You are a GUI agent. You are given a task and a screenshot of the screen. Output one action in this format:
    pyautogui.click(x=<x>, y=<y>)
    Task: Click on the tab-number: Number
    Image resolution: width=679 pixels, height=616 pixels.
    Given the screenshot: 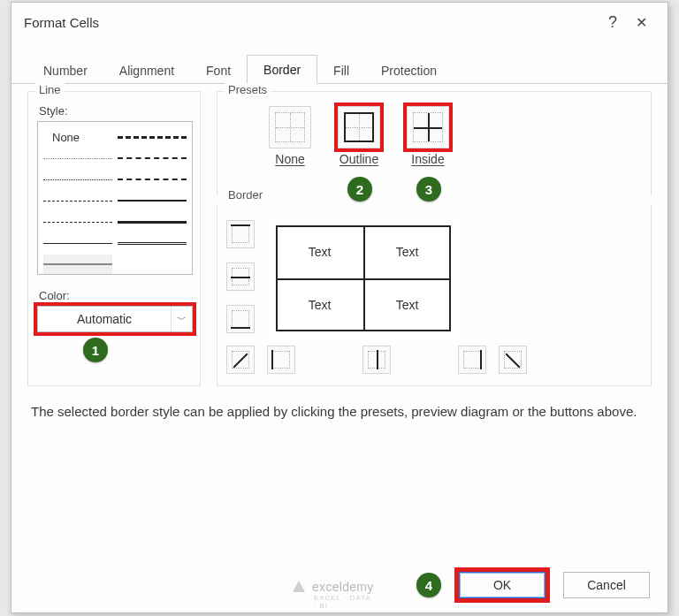 What is the action you would take?
    pyautogui.click(x=65, y=71)
    